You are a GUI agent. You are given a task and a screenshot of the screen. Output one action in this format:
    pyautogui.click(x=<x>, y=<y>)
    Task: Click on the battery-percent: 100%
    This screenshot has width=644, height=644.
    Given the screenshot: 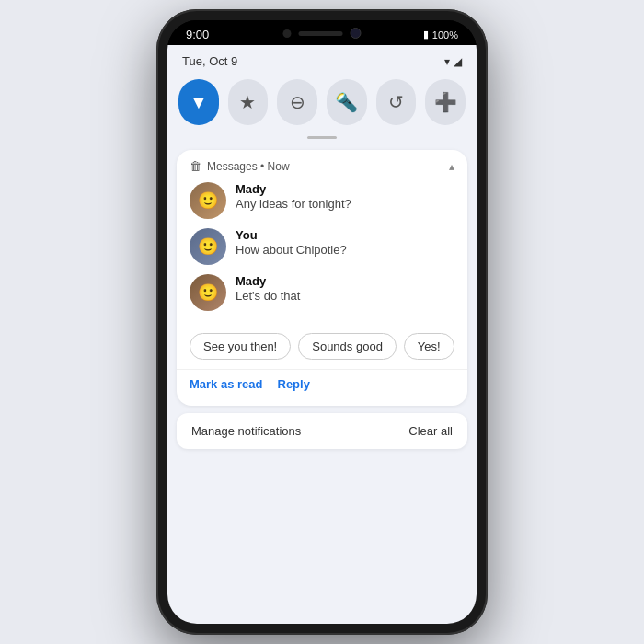 What is the action you would take?
    pyautogui.click(x=445, y=35)
    